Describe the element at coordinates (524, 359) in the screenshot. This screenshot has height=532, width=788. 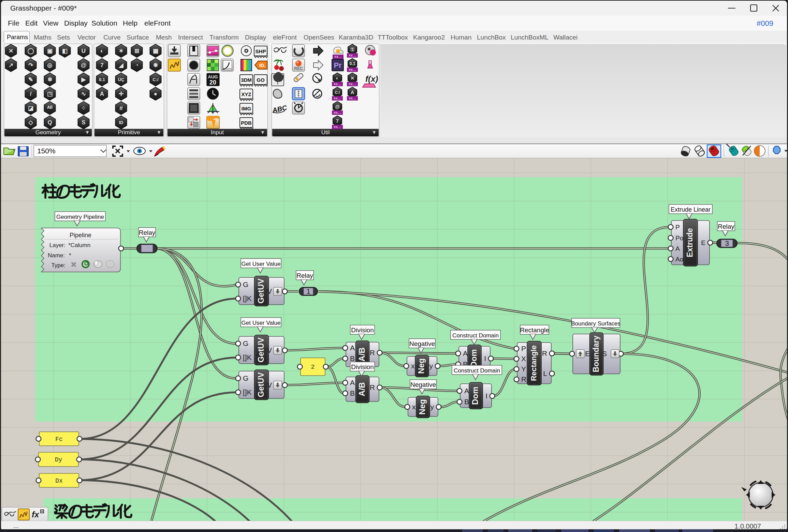
I see `svg-text: X` at that location.